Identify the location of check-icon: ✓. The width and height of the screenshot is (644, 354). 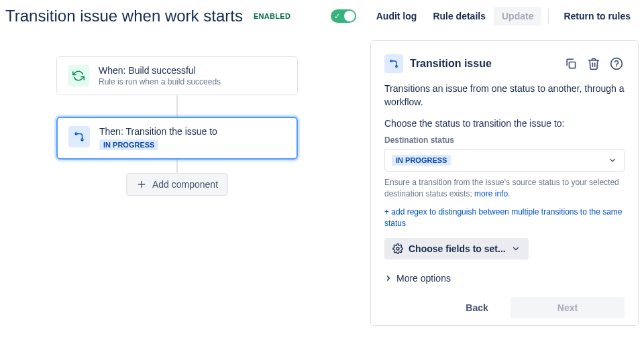
(337, 16).